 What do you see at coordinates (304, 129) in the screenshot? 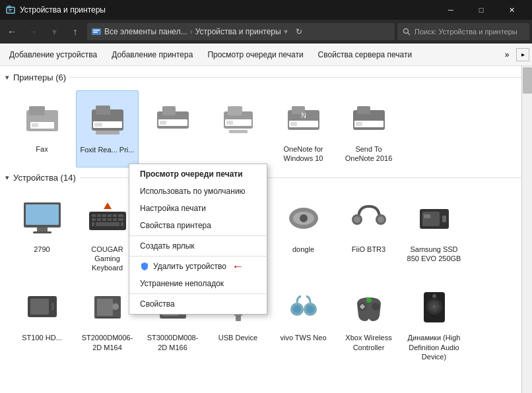
I see `device-onenote: N OneNote for Windows 10` at bounding box center [304, 129].